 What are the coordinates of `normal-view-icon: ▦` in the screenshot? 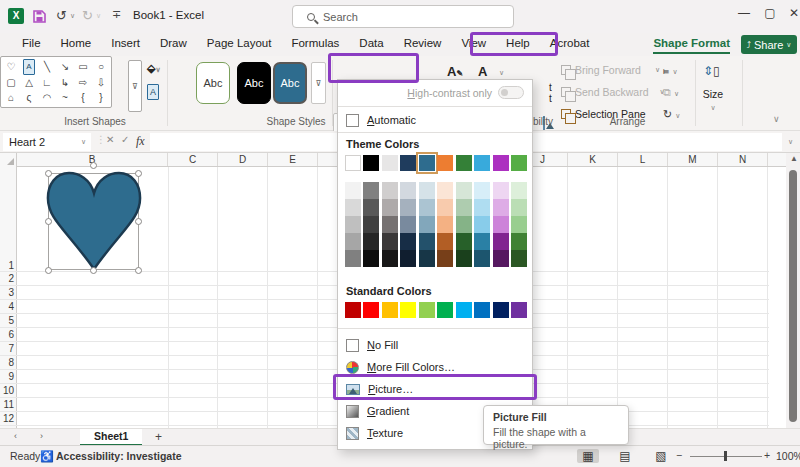 It's located at (588, 456).